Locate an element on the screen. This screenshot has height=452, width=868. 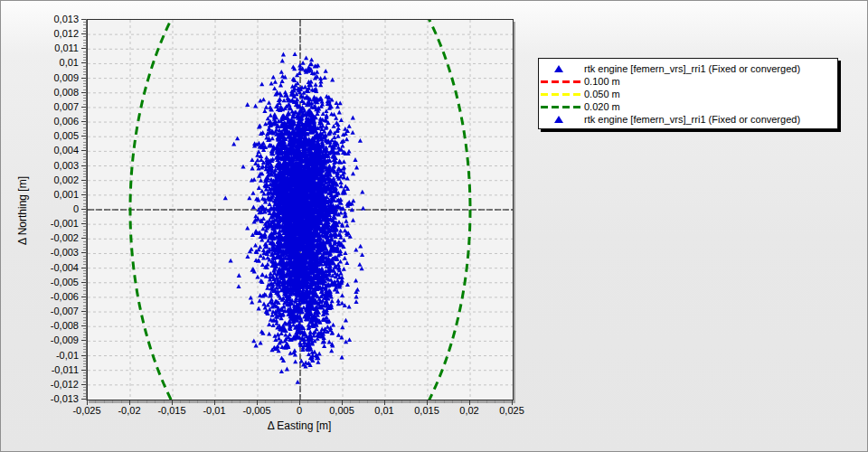
scatter-points is located at coordinates (295, 218).